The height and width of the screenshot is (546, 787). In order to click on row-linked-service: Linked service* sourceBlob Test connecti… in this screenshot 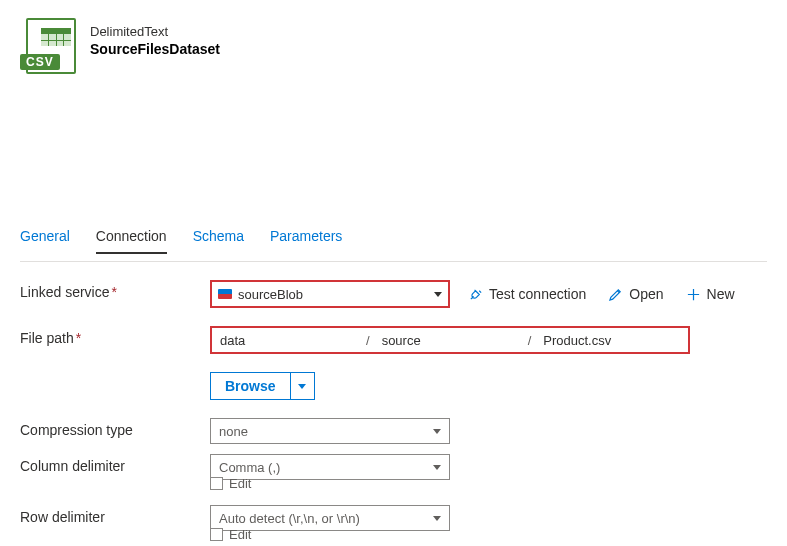, I will do `click(394, 294)`.